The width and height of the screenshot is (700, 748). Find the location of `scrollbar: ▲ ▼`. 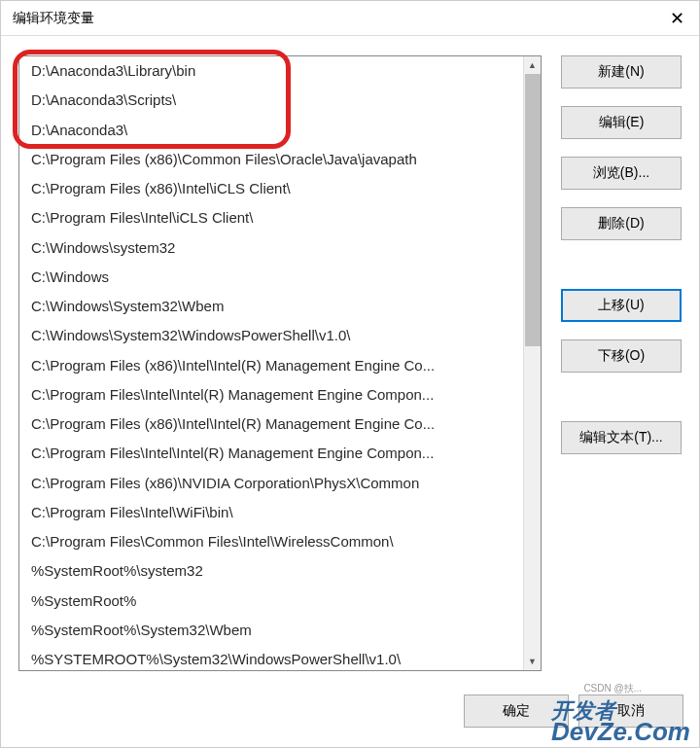

scrollbar: ▲ ▼ is located at coordinates (532, 364).